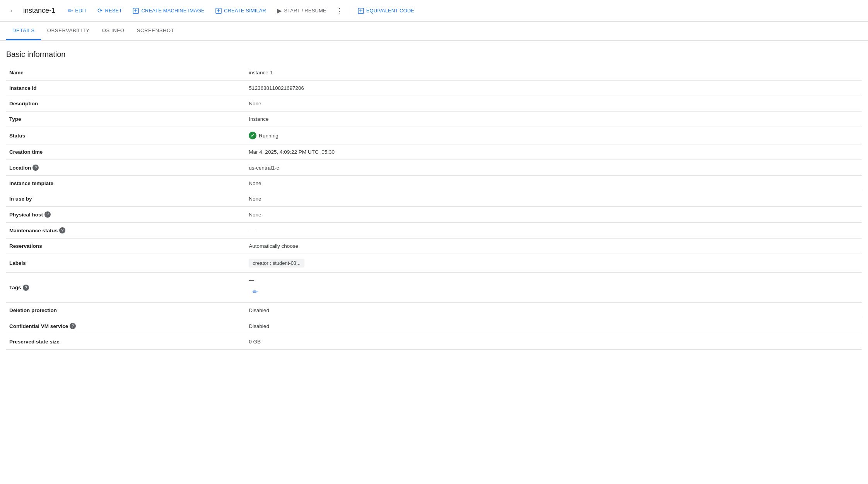 The image size is (868, 484). What do you see at coordinates (277, 263) in the screenshot?
I see `label-chip: creator : student-03...` at bounding box center [277, 263].